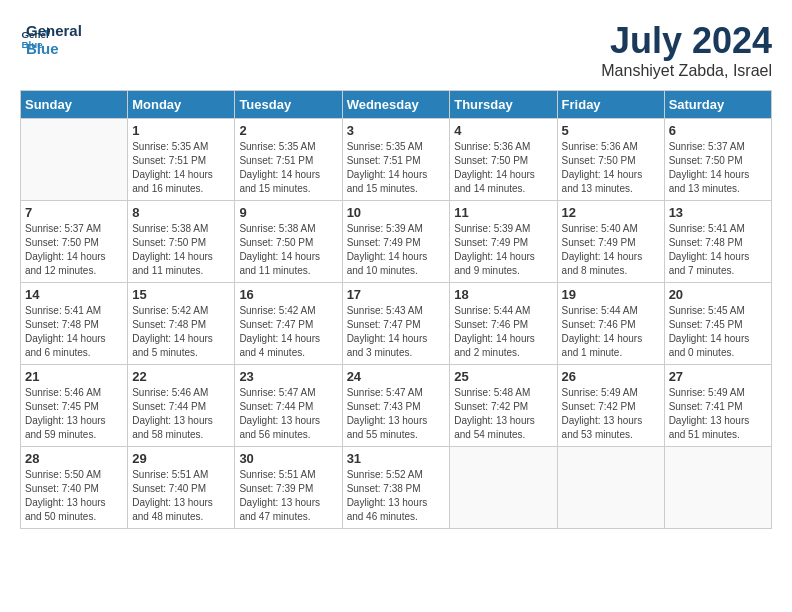 The height and width of the screenshot is (612, 792). Describe the element at coordinates (396, 332) in the screenshot. I see `day-info: Sunrise: 5:43 AM Sunset: 7:47 PM Dayligh…` at that location.